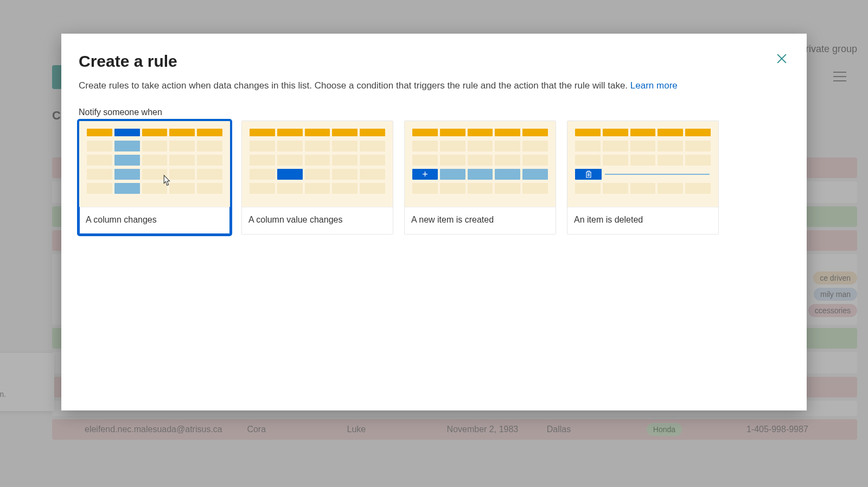 This screenshot has height=487, width=868. What do you see at coordinates (355, 86) in the screenshot?
I see `subtitle-text: Create rules to take action when data ch…` at bounding box center [355, 86].